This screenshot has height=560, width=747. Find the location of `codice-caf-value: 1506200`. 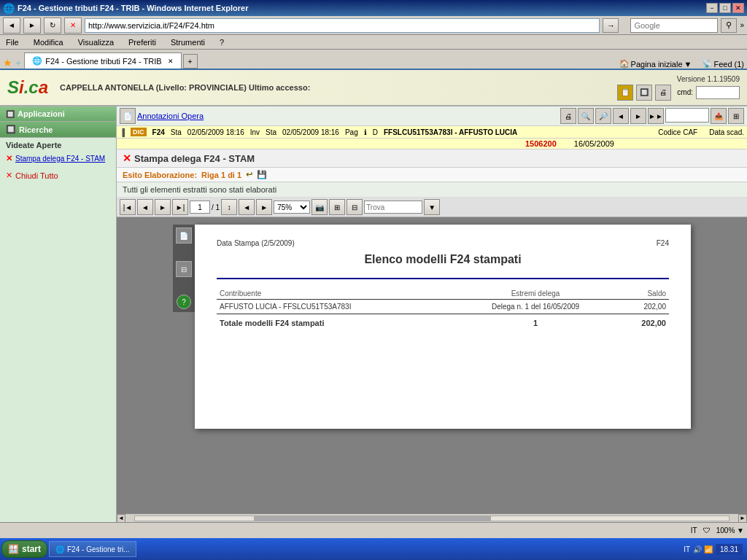

codice-caf-value: 1506200 is located at coordinates (541, 144).